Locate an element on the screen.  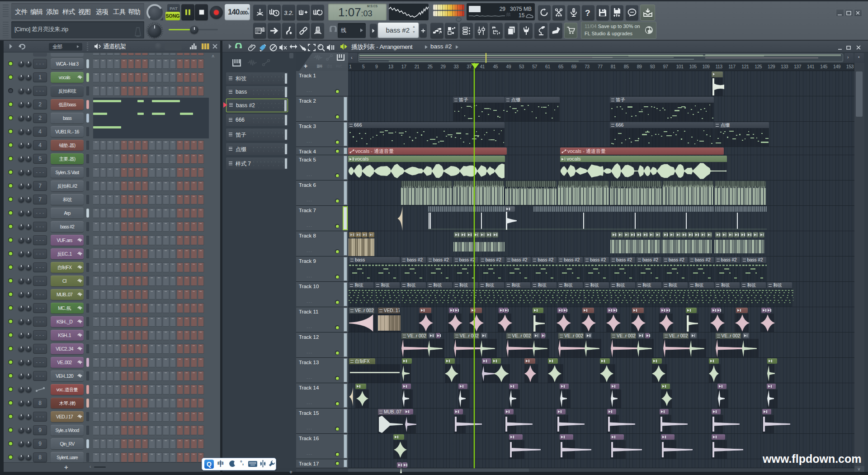
svg-text: 3.2. is located at coordinates (289, 13).